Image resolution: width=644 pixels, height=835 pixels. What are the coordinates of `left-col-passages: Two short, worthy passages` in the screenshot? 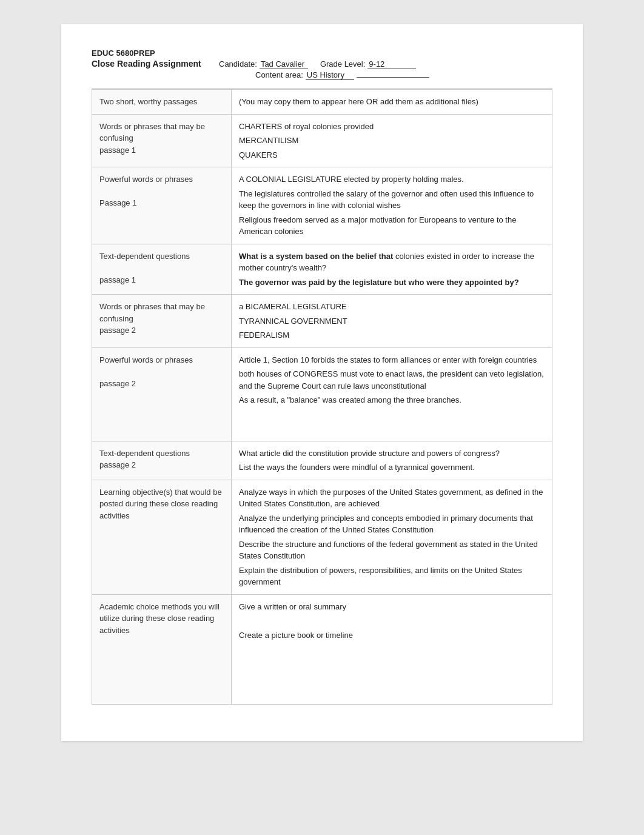 It's located at (162, 102).